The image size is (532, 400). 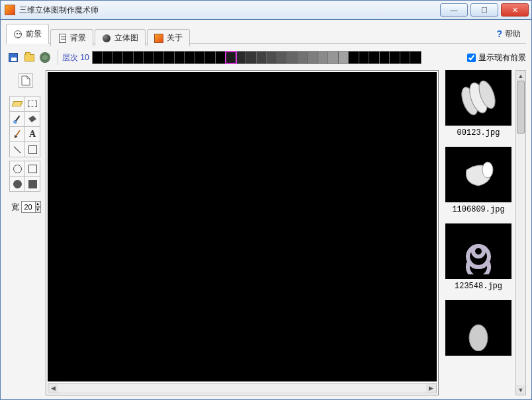 I want to click on tab-foreground: 前景, so click(x=28, y=34).